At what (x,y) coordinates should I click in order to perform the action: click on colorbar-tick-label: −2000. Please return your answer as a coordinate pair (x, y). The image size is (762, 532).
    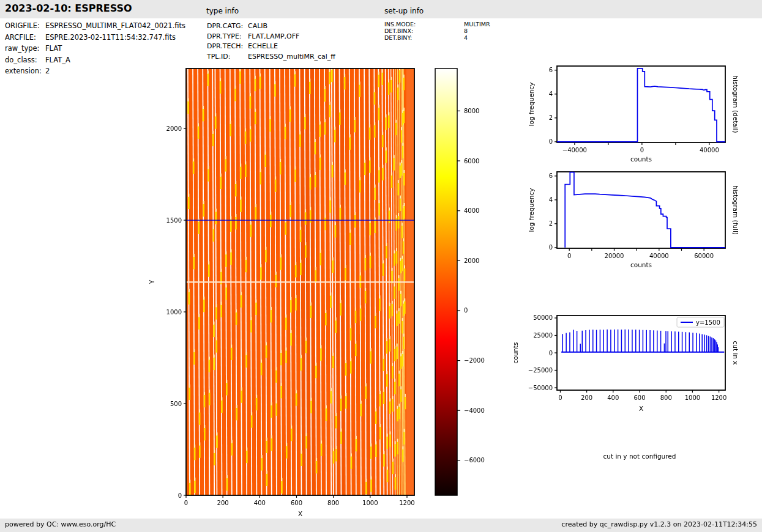
    Looking at the image, I should click on (474, 361).